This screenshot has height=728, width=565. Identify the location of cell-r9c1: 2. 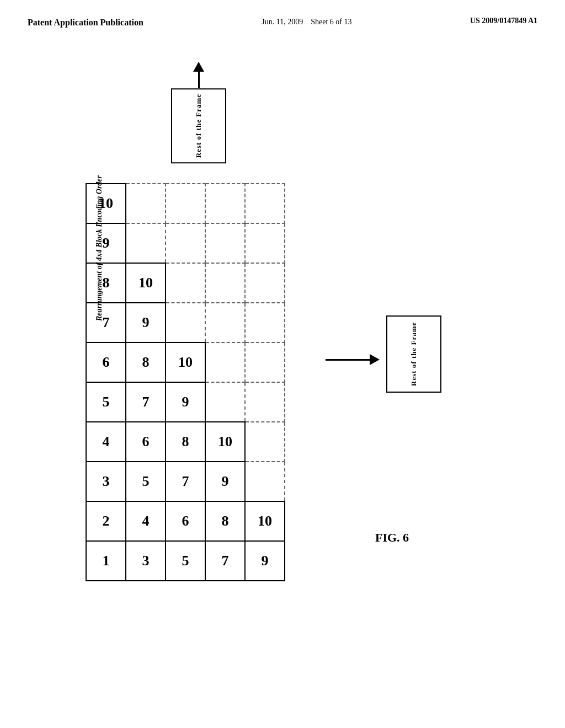
(106, 521).